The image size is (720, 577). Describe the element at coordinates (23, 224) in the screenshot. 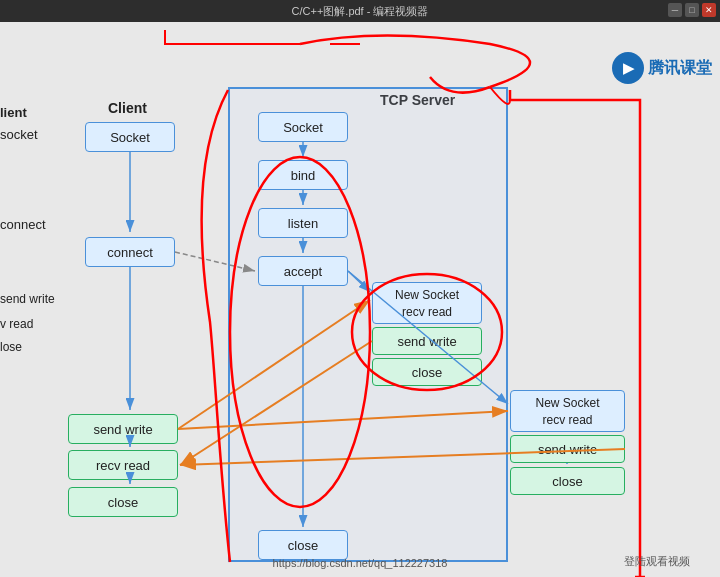

I see `left-connect-label: connect` at that location.